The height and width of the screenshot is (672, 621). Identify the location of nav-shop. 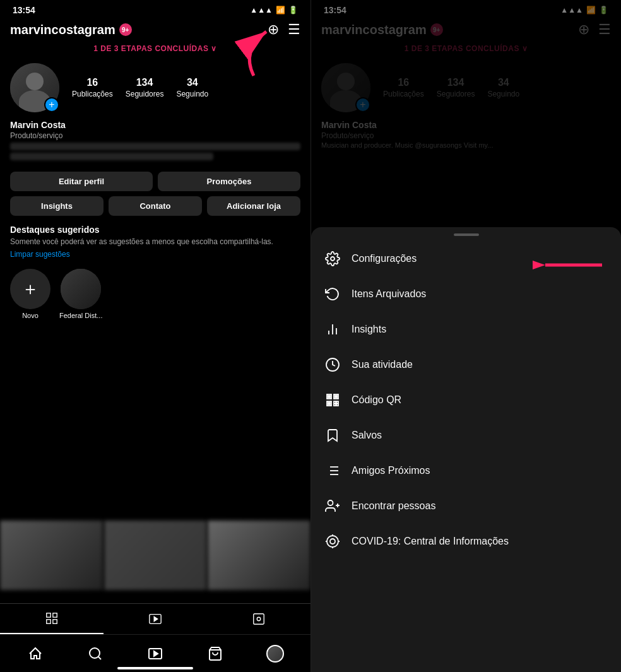
(215, 654).